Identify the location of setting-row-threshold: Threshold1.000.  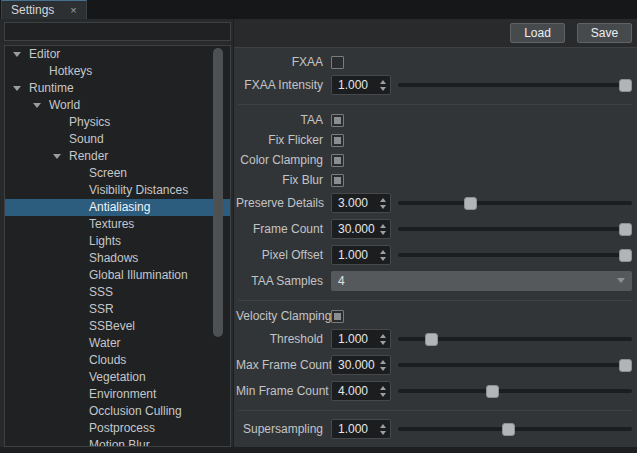
(436, 339).